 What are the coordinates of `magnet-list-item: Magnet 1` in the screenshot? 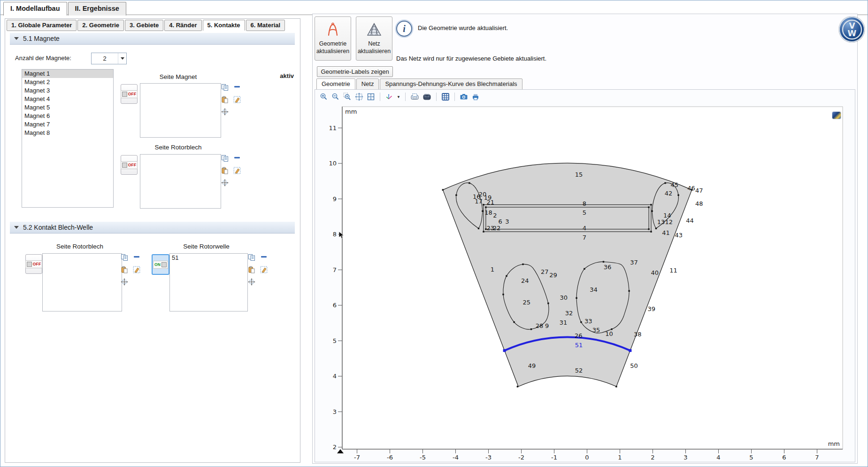 It's located at (68, 74).